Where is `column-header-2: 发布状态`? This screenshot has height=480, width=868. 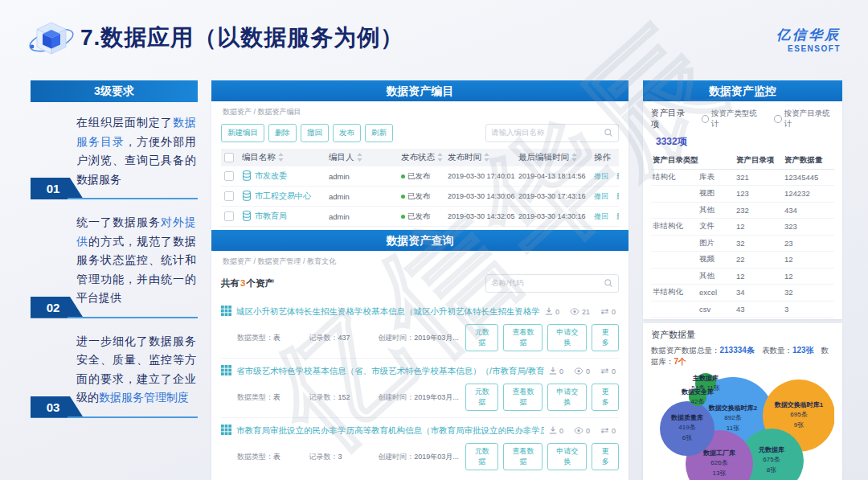 column-header-2: 发布状态 is located at coordinates (424, 158).